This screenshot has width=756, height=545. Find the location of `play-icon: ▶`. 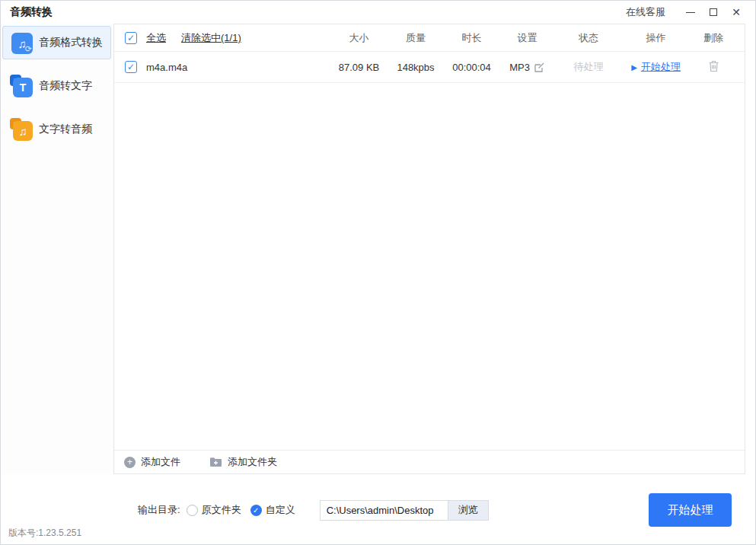

play-icon: ▶ is located at coordinates (634, 67).